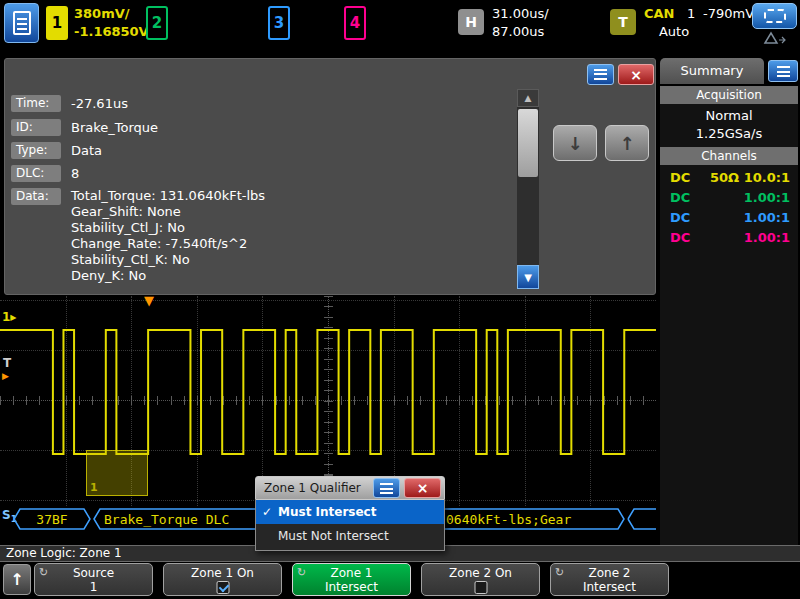  Describe the element at coordinates (350, 512) in the screenshot. I see `option-must-intersect: ✓ Must Intersect` at that location.